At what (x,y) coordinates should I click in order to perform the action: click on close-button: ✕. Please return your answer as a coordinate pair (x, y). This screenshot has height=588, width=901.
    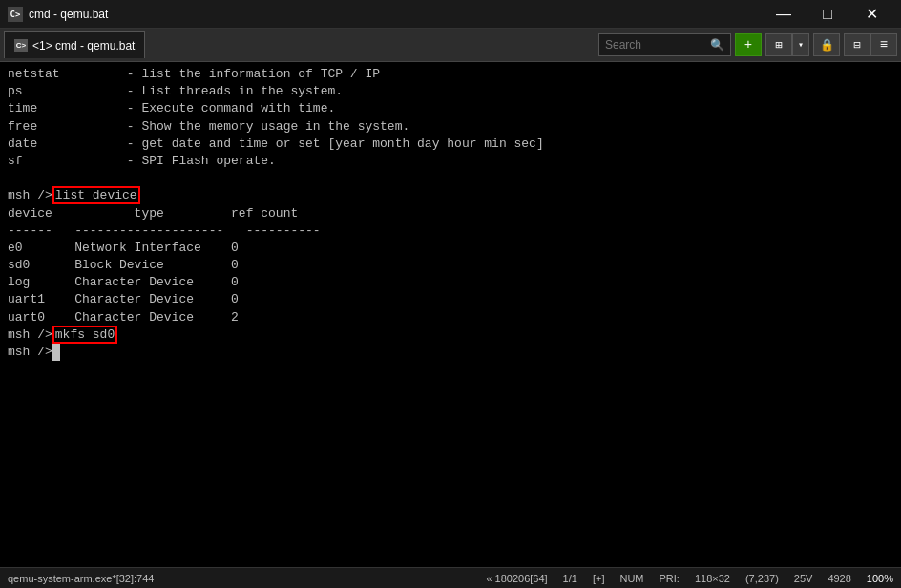
    Looking at the image, I should click on (871, 14).